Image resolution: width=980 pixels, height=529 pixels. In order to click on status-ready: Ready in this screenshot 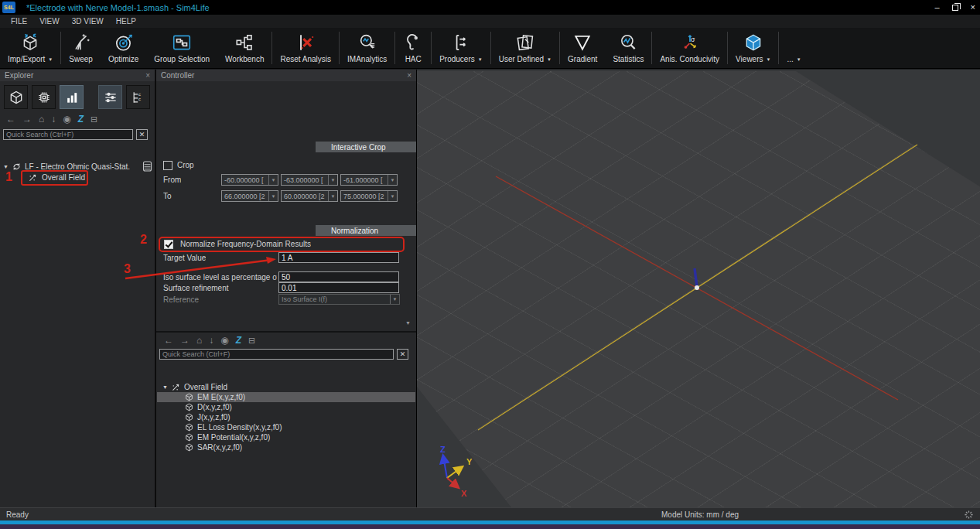, I will do `click(17, 515)`.